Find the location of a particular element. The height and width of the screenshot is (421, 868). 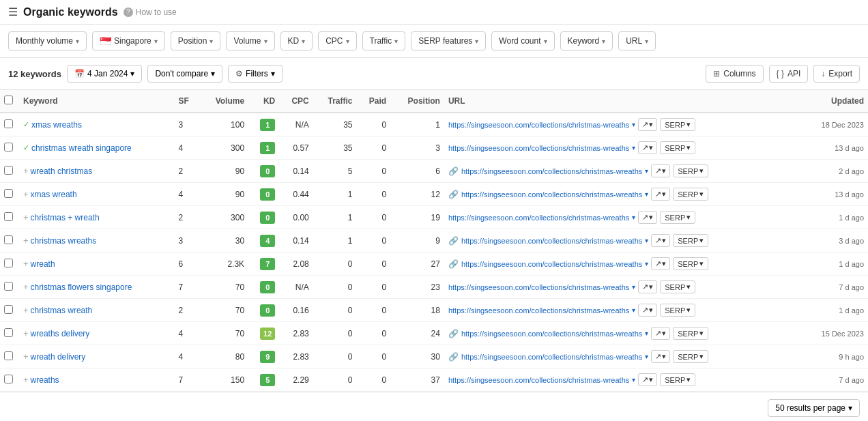

keyword-link: christmas wreaths is located at coordinates (64, 241).